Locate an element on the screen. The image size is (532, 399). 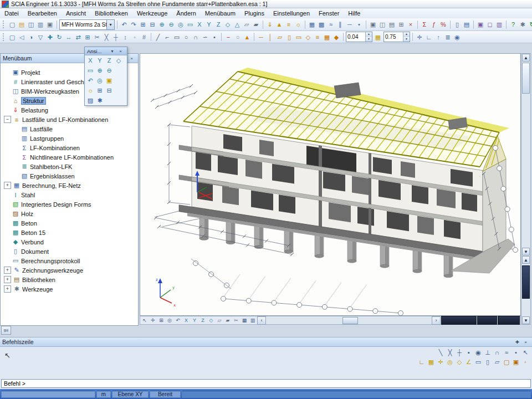
toolbar-grip is located at coordinates (4, 37).